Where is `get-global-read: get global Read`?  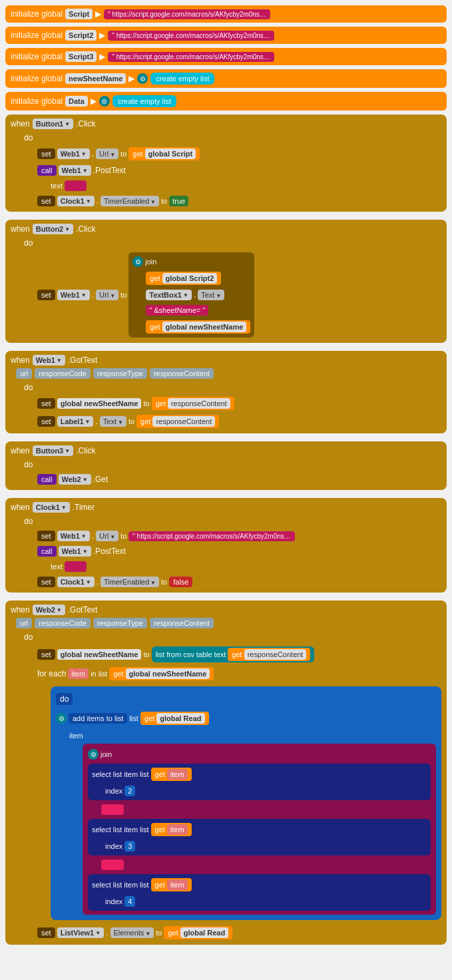 get-global-read: get global Read is located at coordinates (174, 718).